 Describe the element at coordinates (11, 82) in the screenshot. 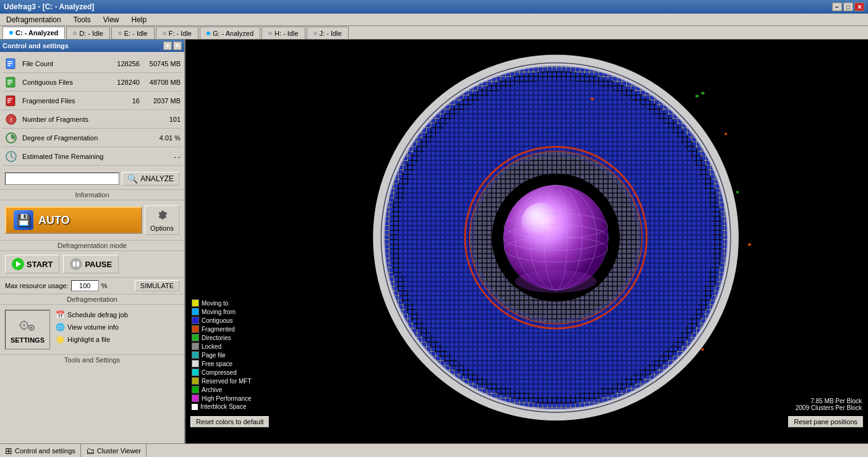

I see `contiguous-icon` at that location.